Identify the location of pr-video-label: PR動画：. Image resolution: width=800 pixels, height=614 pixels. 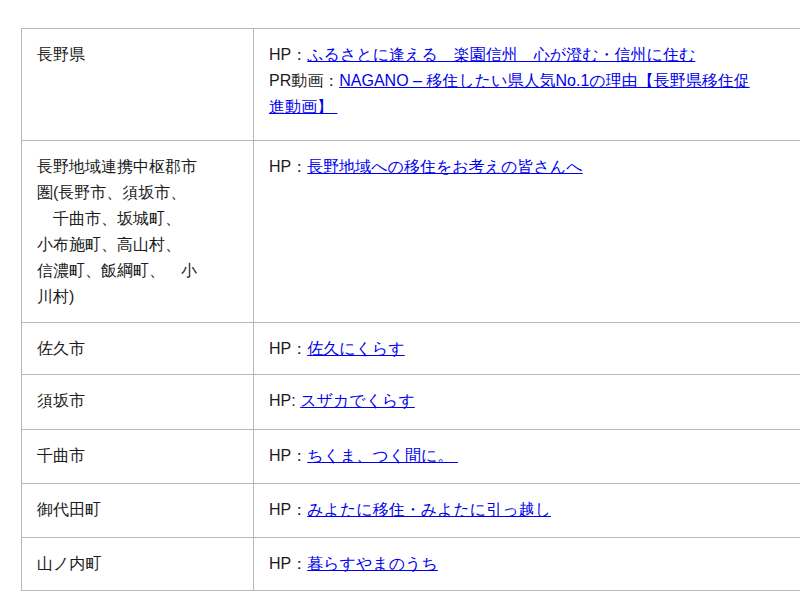
(304, 80).